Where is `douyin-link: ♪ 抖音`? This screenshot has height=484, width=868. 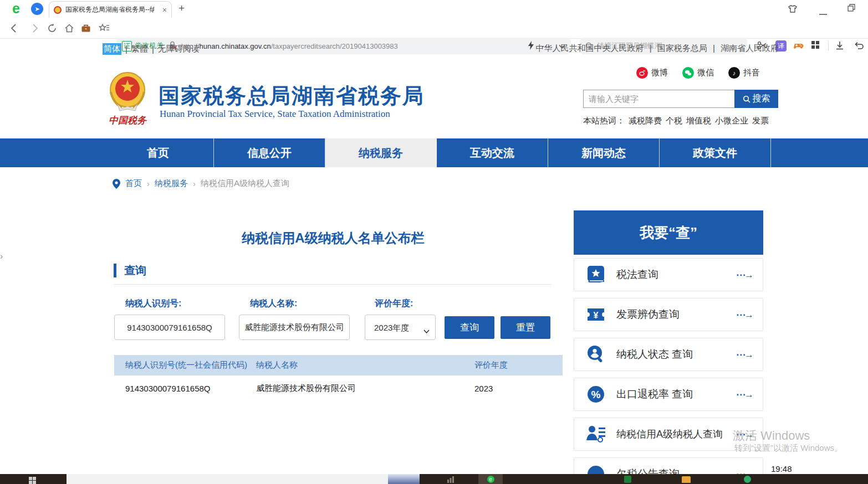
douyin-link: ♪ 抖音 is located at coordinates (744, 73).